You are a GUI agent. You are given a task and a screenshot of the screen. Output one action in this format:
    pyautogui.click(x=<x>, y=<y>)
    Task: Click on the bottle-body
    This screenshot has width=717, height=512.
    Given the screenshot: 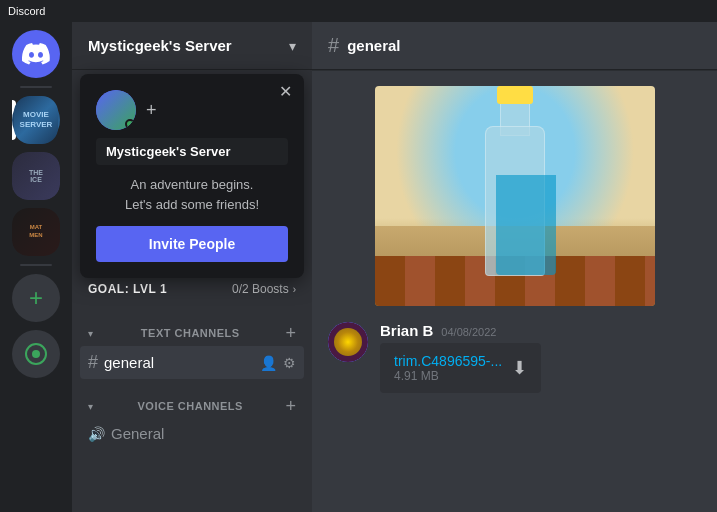 What is the action you would take?
    pyautogui.click(x=515, y=201)
    